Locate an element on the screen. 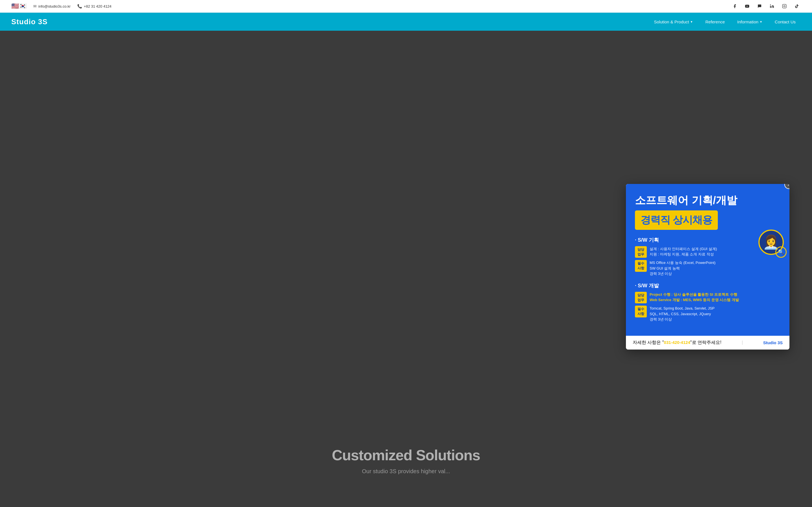 The image size is (812, 507). popup-illustration: 👩‍💼 🔍 is located at coordinates (771, 242).